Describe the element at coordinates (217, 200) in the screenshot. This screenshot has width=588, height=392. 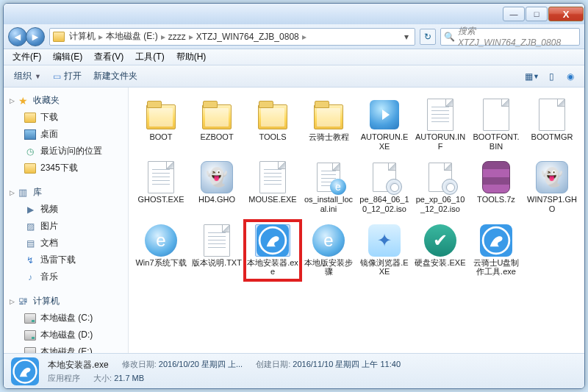
I see `file-label: HD4.GHO` at that location.